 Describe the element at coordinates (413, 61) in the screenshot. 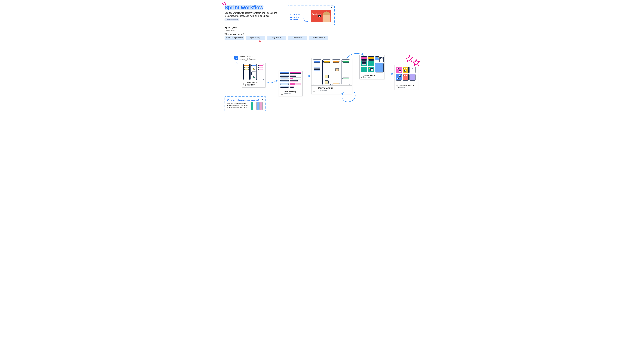

I see `star-decoration-icon` at that location.